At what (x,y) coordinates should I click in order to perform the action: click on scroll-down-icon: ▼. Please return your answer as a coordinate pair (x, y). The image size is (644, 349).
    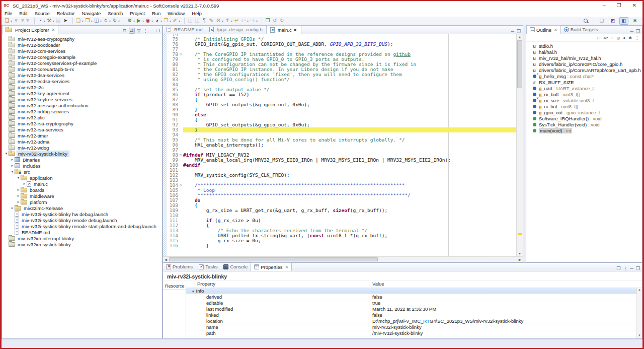
    Looking at the image, I should click on (639, 336).